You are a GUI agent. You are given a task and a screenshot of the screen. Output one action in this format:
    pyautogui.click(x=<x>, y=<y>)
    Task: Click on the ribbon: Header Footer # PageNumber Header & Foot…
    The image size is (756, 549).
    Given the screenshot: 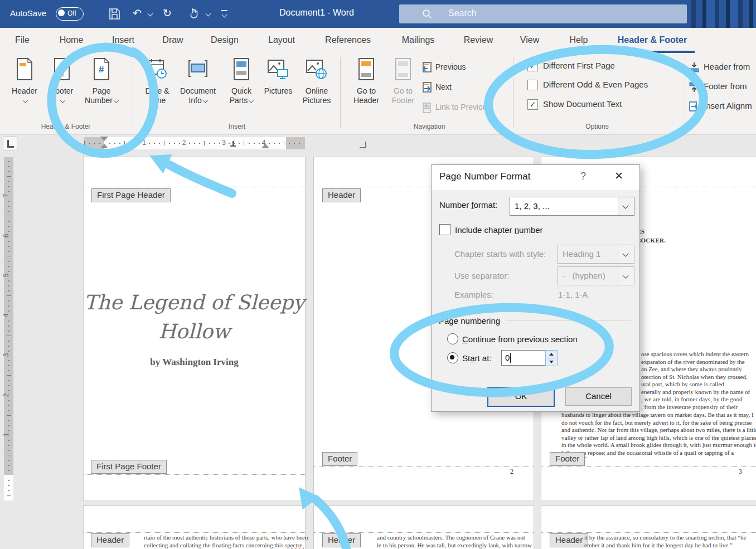 What is the action you would take?
    pyautogui.click(x=378, y=94)
    